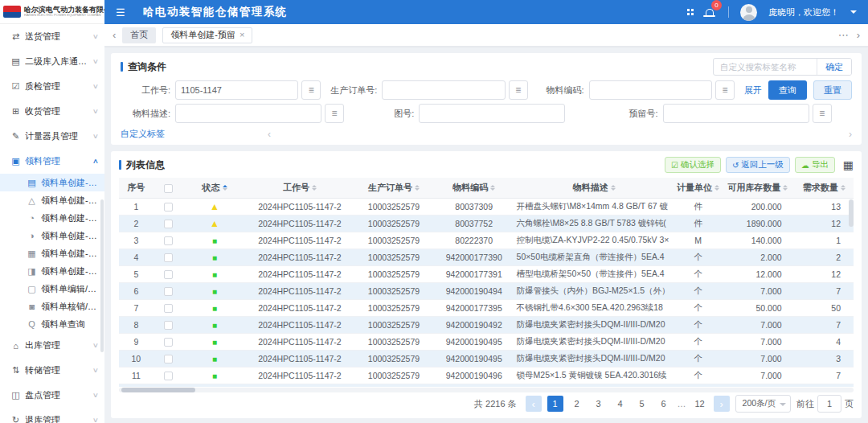 This screenshot has height=423, width=868. I want to click on table-row: 7■2024HPC1105-1147-210003252579942000177…, so click(486, 307).